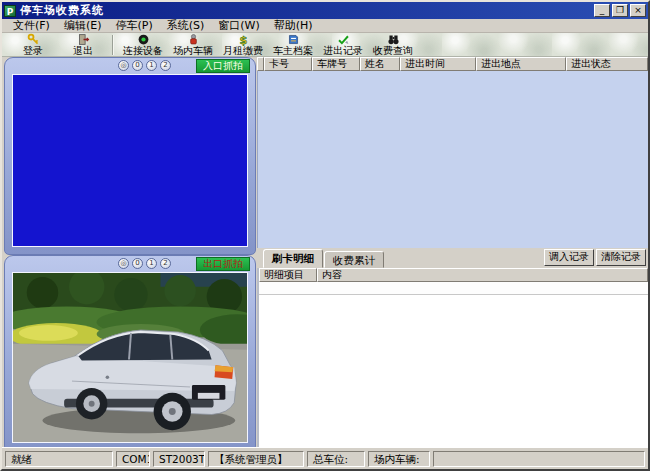  What do you see at coordinates (138, 264) in the screenshot?
I see `exit-cam-button-0: 0` at bounding box center [138, 264].